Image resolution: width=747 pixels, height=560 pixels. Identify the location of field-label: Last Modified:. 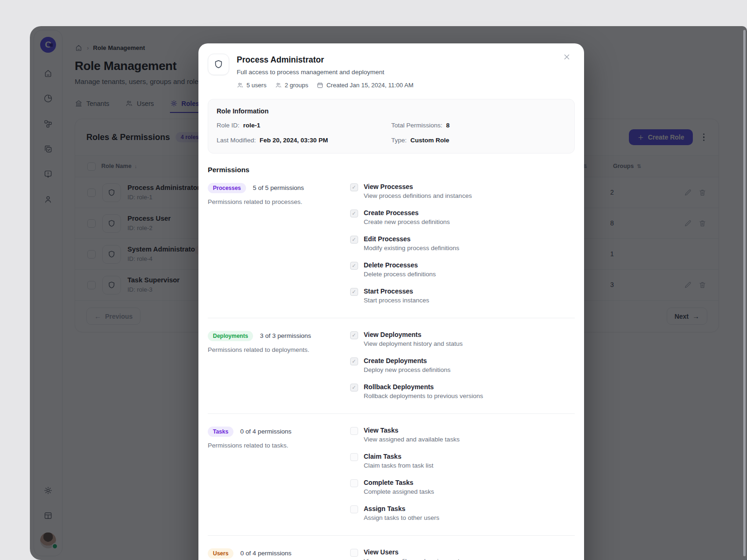
(236, 140).